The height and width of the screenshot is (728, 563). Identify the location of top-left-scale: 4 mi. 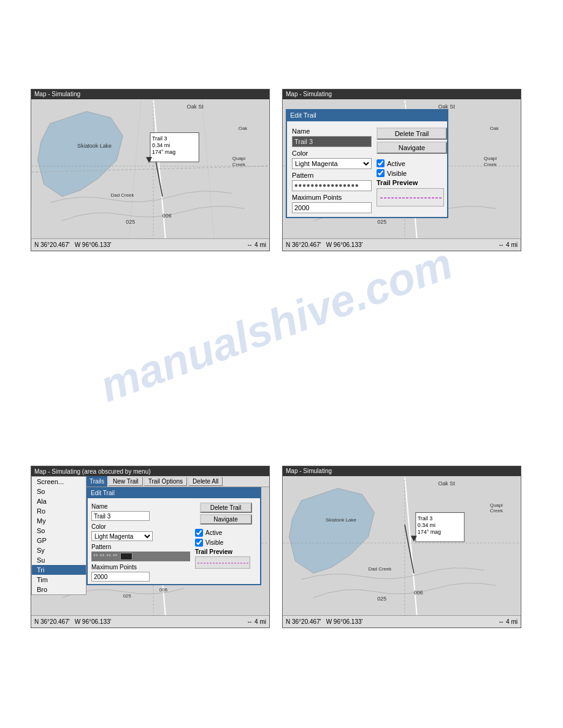
(260, 245).